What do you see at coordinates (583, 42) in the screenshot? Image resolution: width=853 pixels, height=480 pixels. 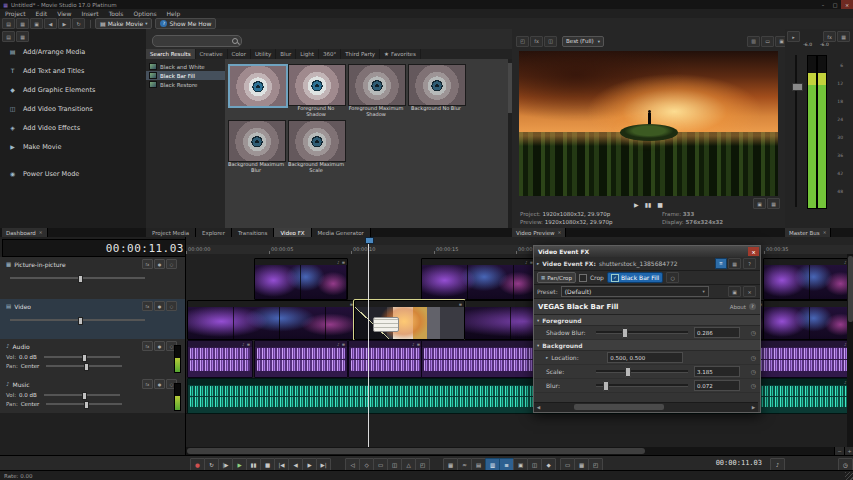 I see `preview-quality-select: Best (Full) ▾` at bounding box center [583, 42].